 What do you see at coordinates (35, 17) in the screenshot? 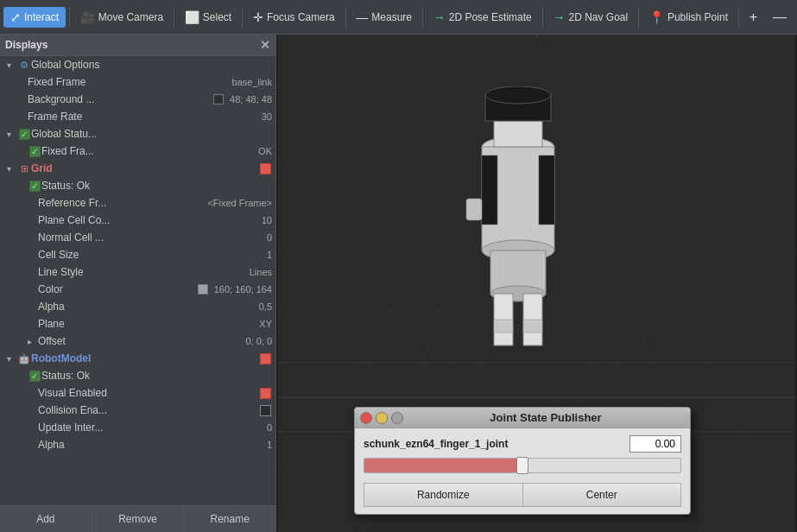
I see `interact-button: ⤢ Interact` at bounding box center [35, 17].